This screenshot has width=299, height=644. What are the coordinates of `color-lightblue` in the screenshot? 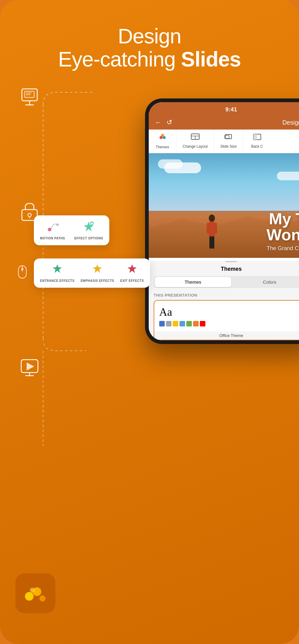 It's located at (182, 324).